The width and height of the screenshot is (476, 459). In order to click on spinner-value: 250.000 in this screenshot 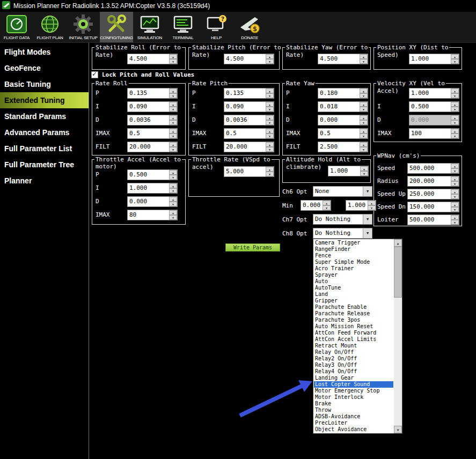, I will do `click(429, 194)`.